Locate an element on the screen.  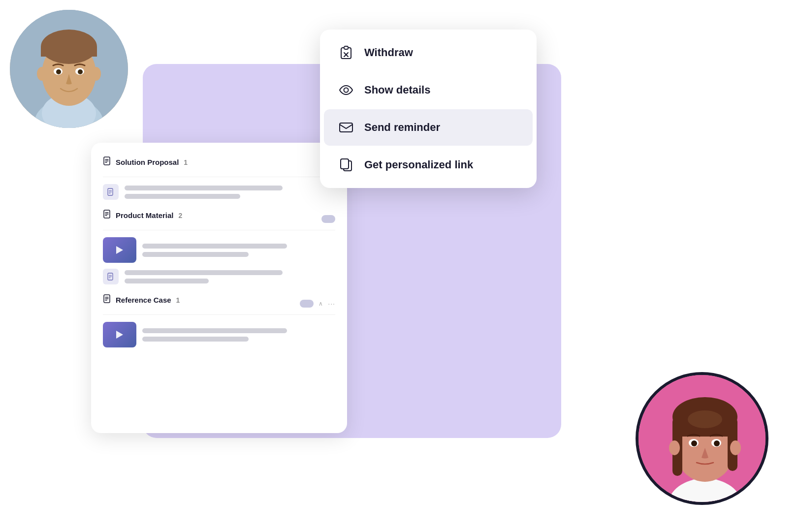
get-link-label: Get personalized link is located at coordinates (418, 165).